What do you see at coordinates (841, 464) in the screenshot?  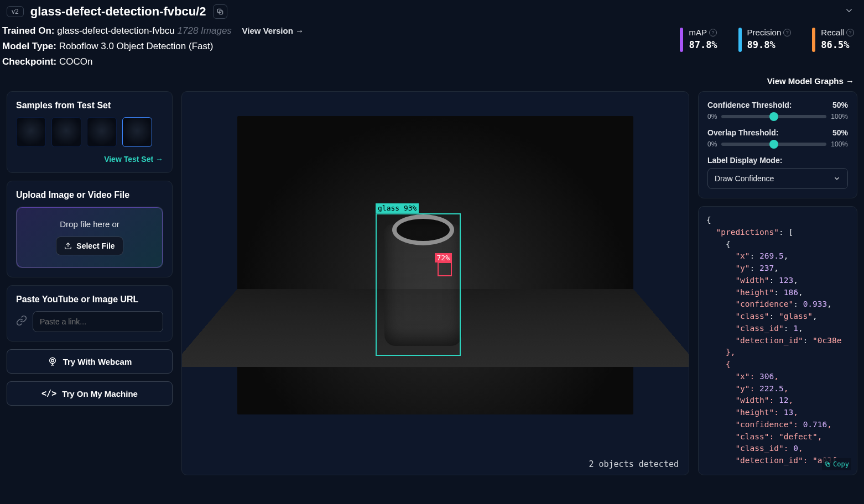 I see `copy-label: Copy` at bounding box center [841, 464].